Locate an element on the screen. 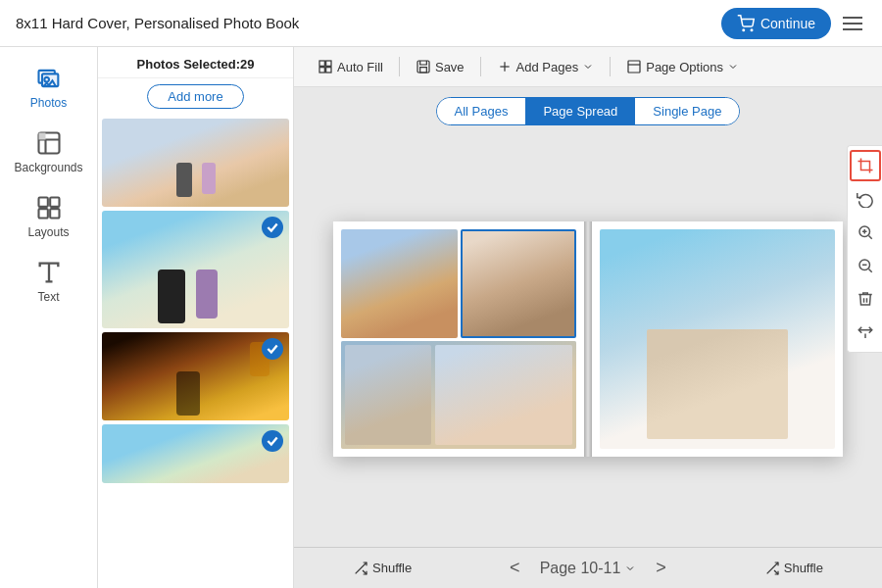 Image resolution: width=882 pixels, height=588 pixels. page-options-icon is located at coordinates (634, 67).